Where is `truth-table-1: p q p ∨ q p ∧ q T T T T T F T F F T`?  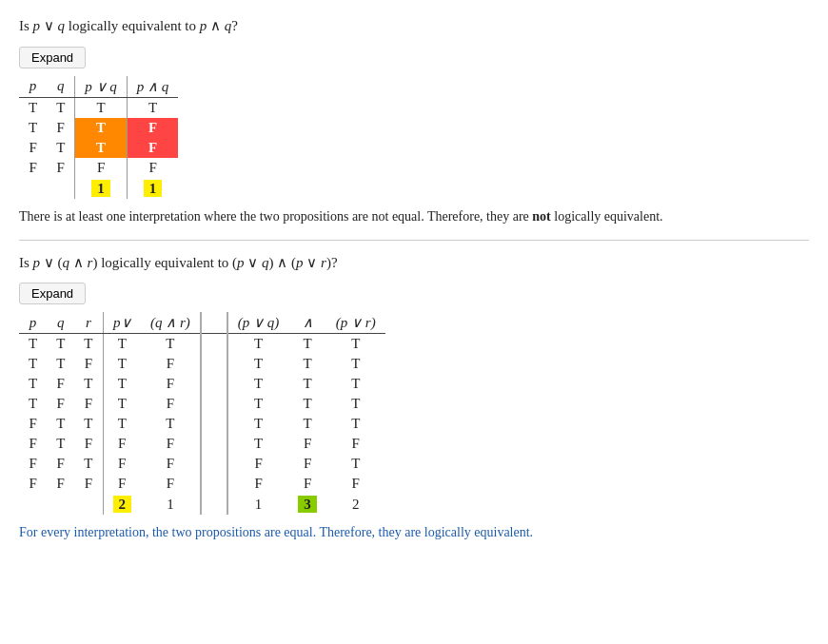 truth-table-1: p q p ∨ q p ∧ q T T T T T F T F F T is located at coordinates (99, 137).